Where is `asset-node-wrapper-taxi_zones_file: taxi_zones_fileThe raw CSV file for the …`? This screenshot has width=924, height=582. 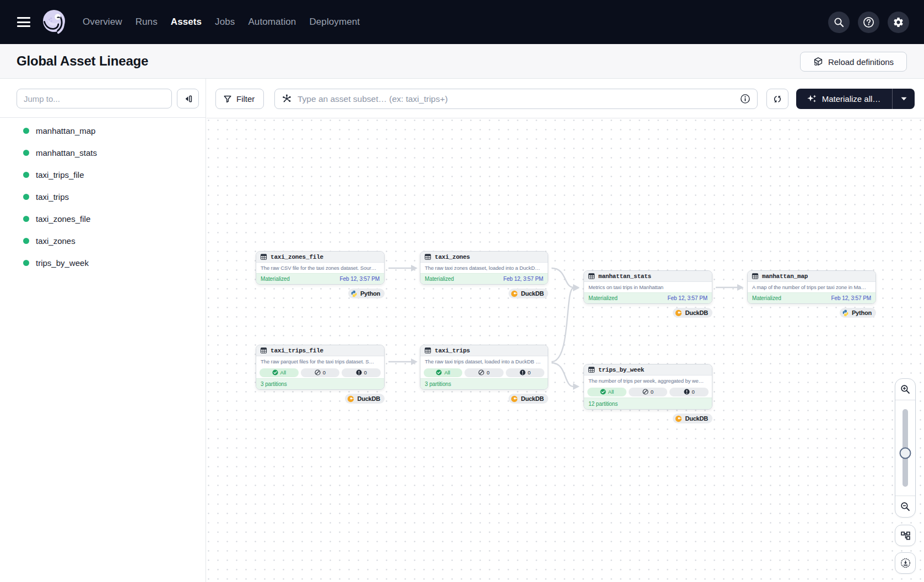
asset-node-wrapper-taxi_zones_file: taxi_zones_fileThe raw CSV file for the … is located at coordinates (320, 268).